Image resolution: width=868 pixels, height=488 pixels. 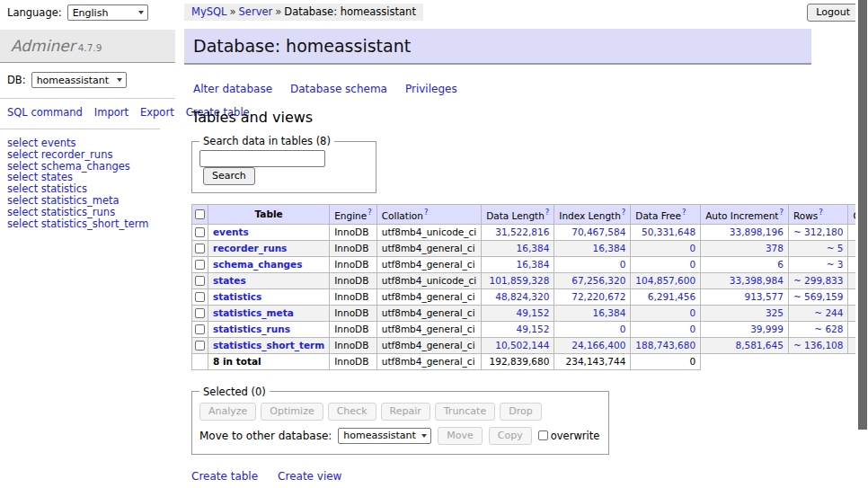 I want to click on breadcrumb-mysql-link: MySQL, so click(x=209, y=12).